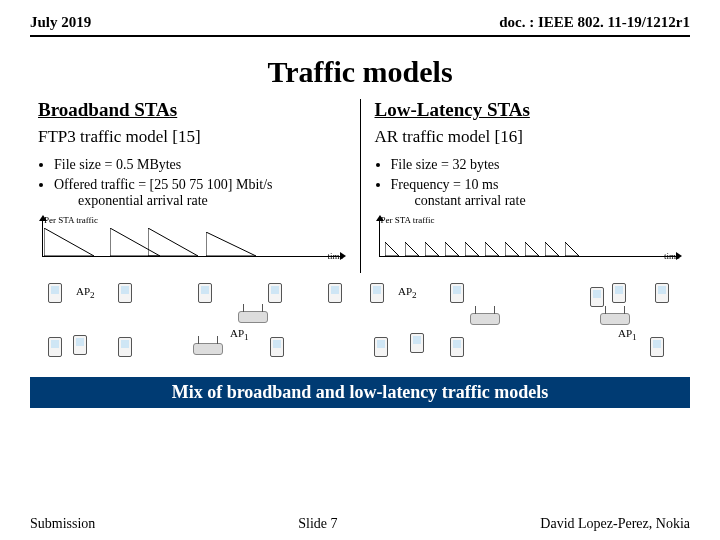  I want to click on lowlatency-heading: Low-Latency STAs, so click(529, 110).